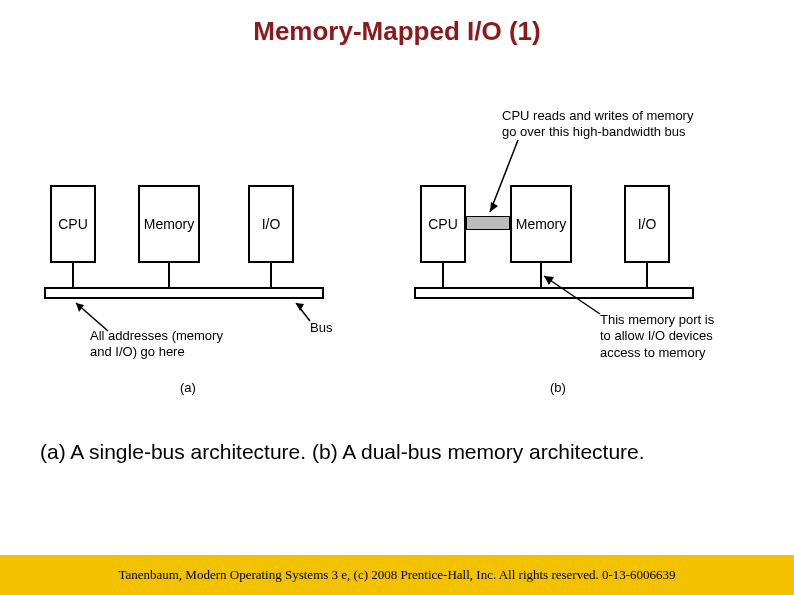  I want to click on conn-io-b, so click(647, 275).